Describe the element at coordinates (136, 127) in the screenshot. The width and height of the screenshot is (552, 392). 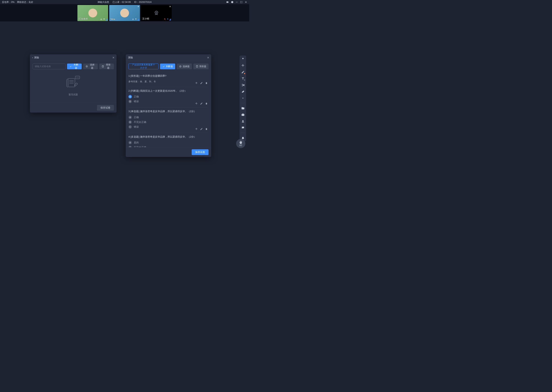
I see `option-text: 错误` at that location.